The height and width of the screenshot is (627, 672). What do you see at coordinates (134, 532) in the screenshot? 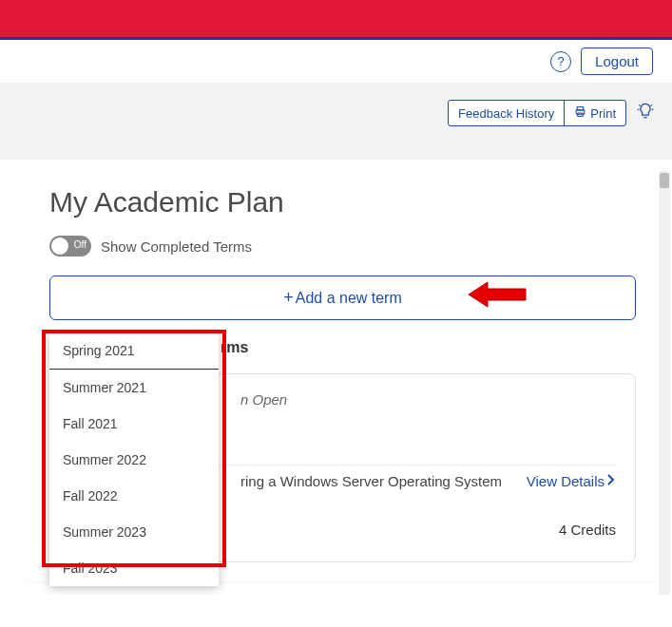
I see `term-option: Summer 2023` at bounding box center [134, 532].